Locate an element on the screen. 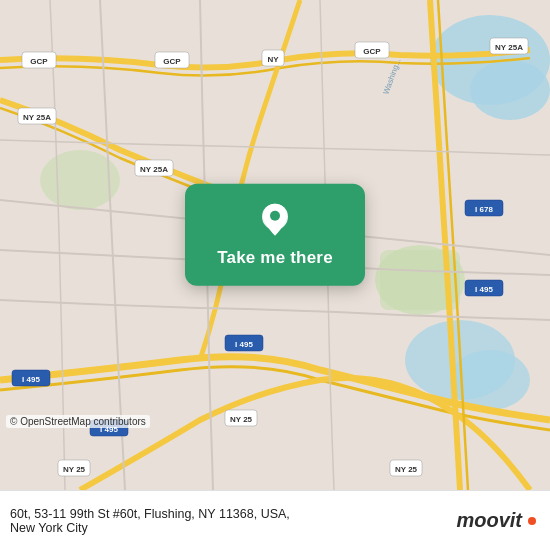  moovit-logo: moovit is located at coordinates (496, 520).